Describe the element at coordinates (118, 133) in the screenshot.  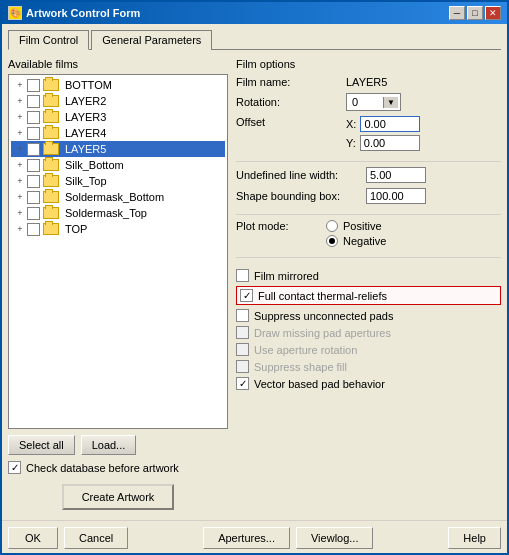
I see `film-item-layer4: +LAYER4` at that location.